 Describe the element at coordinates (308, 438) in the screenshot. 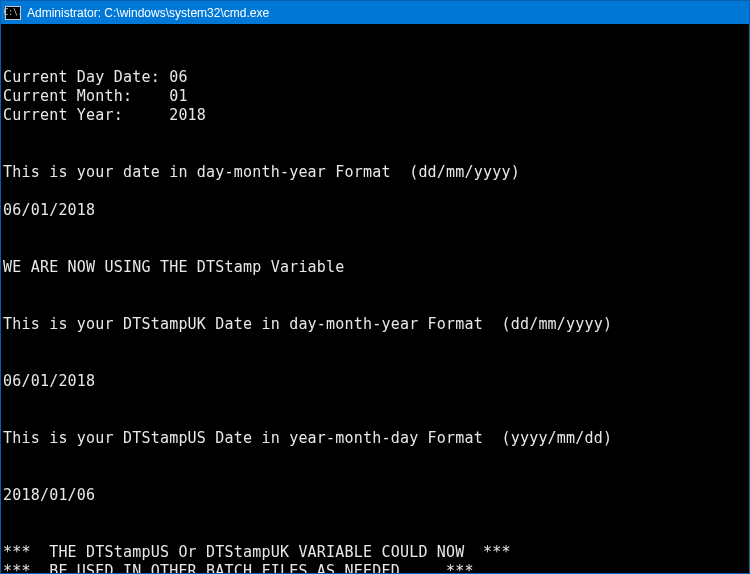

I see `output-line: This is your DTStampUS Date in year-mont…` at that location.